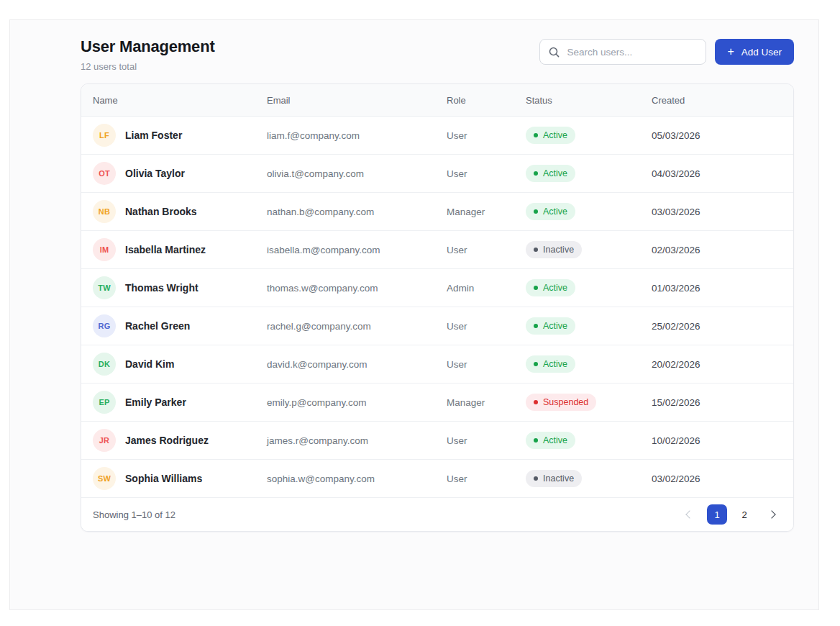 This screenshot has width=840, height=626. I want to click on name-cell: JR James Rodriguez, so click(180, 440).